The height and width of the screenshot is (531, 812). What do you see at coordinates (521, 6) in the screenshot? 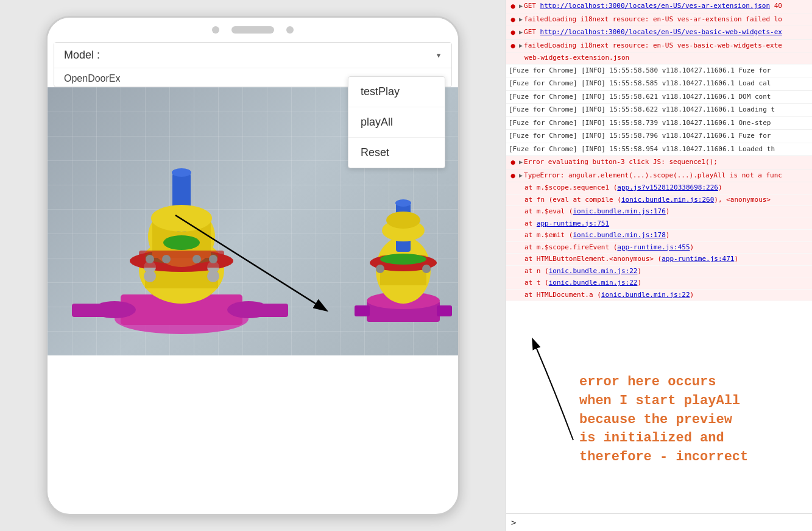
I see `expand-arrow-1: ▶` at bounding box center [521, 6].